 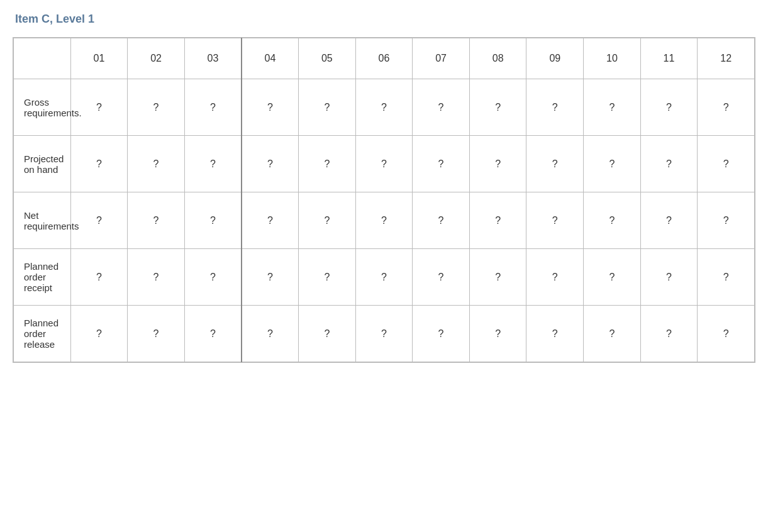 I want to click on header-col-06: 06, so click(x=384, y=59).